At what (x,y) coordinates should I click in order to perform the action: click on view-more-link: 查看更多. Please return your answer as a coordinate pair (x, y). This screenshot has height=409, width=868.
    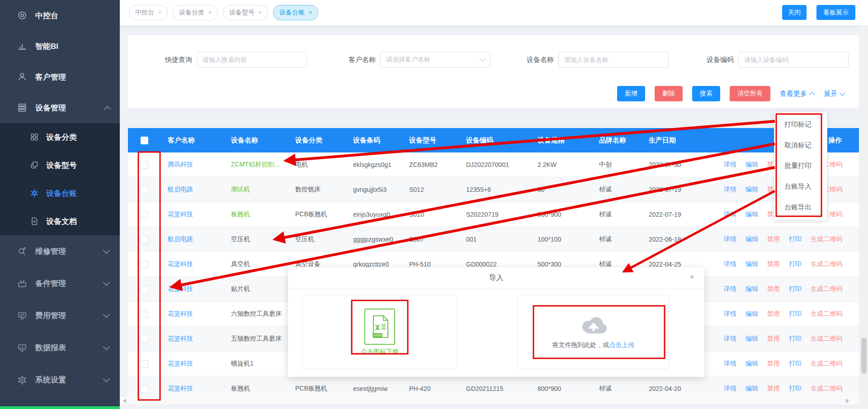
    Looking at the image, I should click on (797, 94).